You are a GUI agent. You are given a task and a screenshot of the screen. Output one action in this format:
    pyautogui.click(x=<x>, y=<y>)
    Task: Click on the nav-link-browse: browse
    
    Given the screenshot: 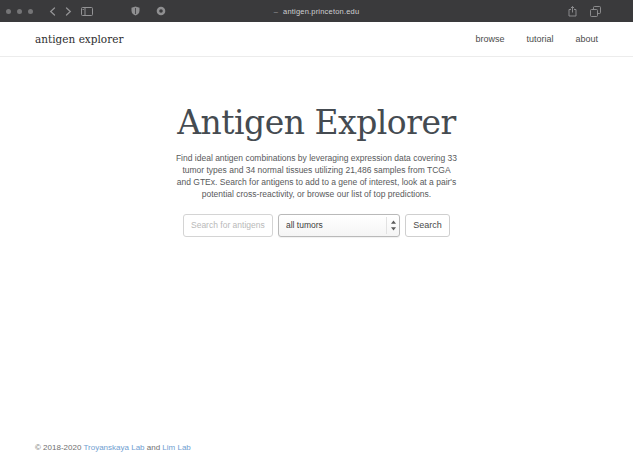 What is the action you would take?
    pyautogui.click(x=490, y=39)
    